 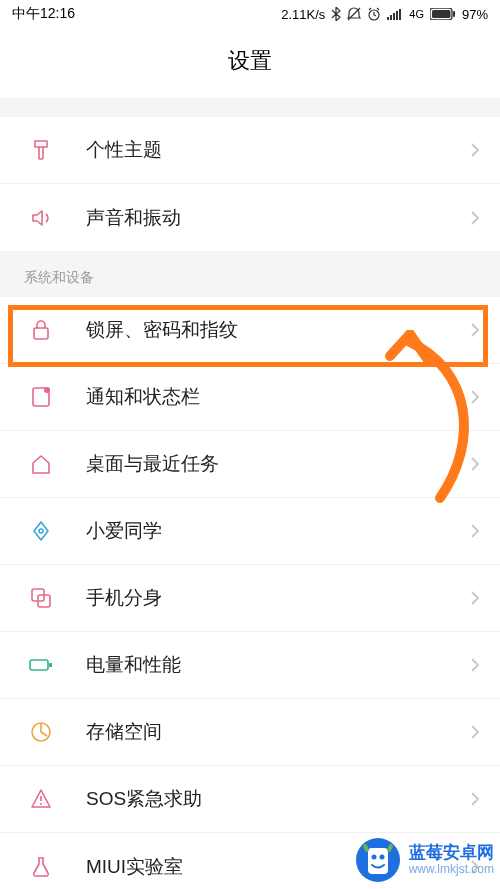 I want to click on network-label: 4G, so click(x=416, y=14).